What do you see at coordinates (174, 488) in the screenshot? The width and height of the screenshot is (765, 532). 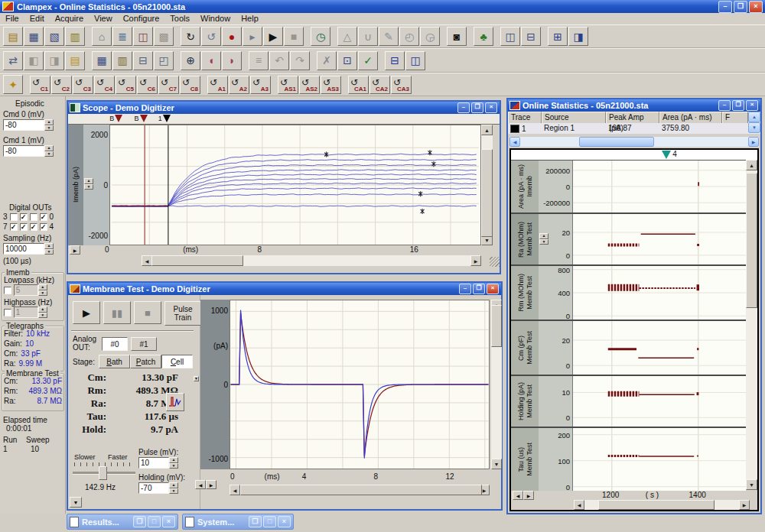 I see `holding-spinner: ▲▼` at bounding box center [174, 488].